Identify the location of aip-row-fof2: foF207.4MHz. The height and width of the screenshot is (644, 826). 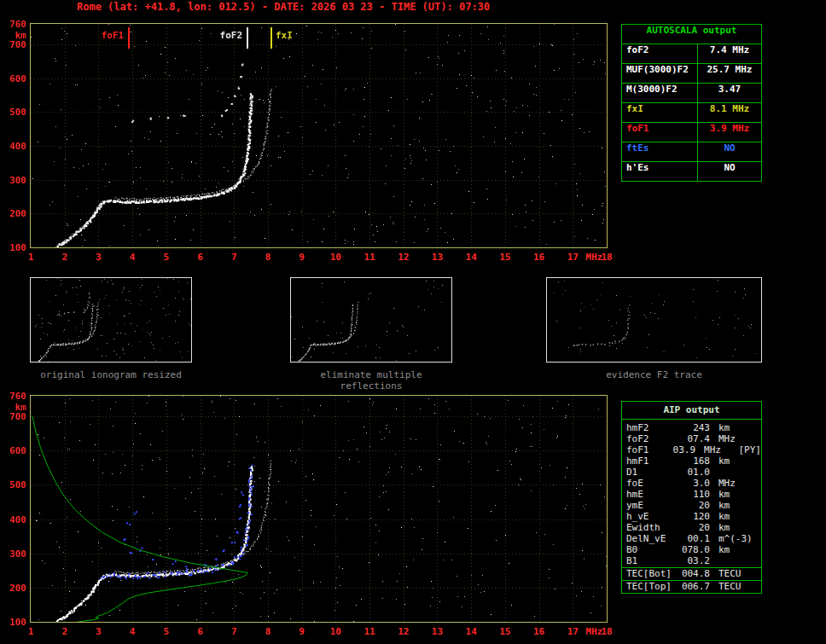
(691, 438).